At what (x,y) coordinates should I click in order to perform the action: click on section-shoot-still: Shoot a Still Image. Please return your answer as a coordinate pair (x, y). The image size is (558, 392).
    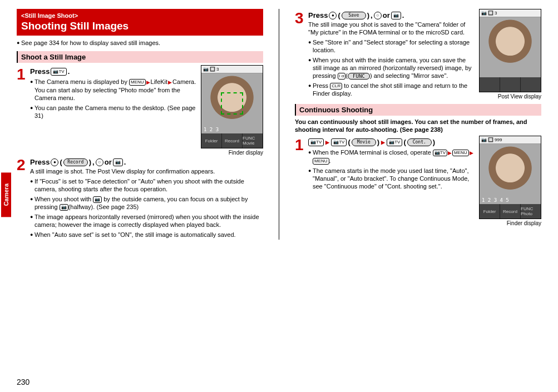
    Looking at the image, I should click on (140, 57).